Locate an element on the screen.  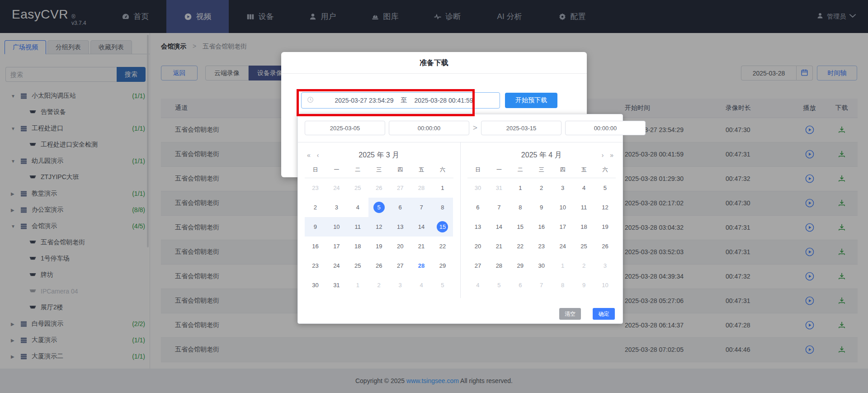
day-number: 23 is located at coordinates (316, 188).